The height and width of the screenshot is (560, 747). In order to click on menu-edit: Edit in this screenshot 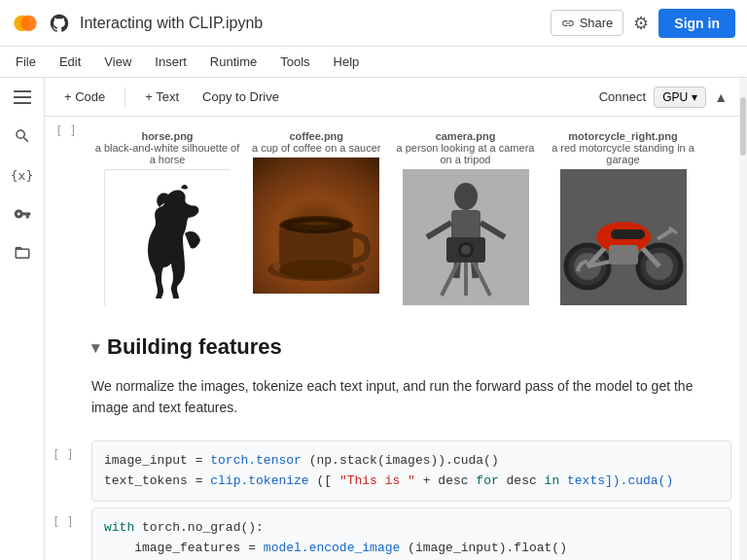, I will do `click(70, 62)`.